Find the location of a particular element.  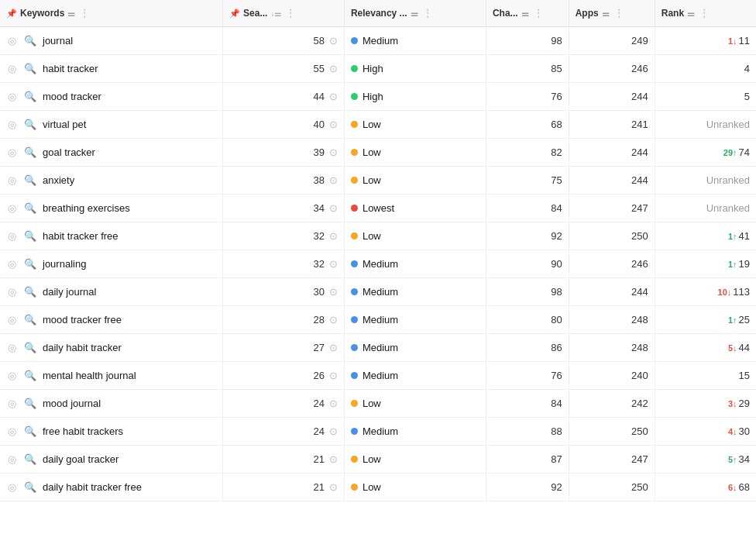

menu-icon-relevancy: ⋮ is located at coordinates (428, 13).